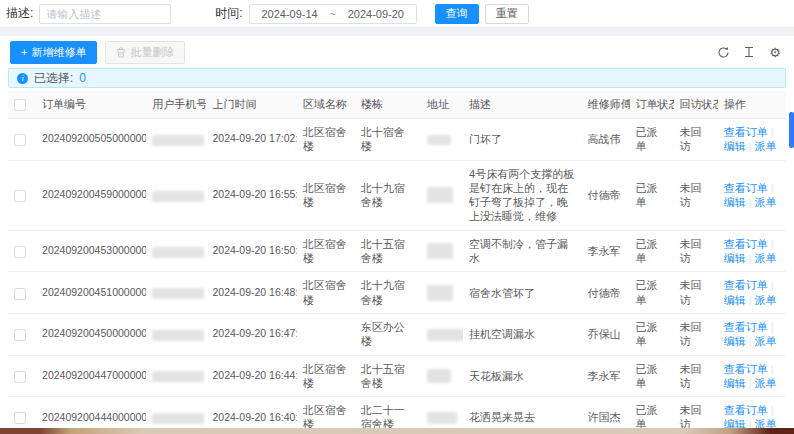 The height and width of the screenshot is (434, 794). I want to click on cell-visit-time: 2024-09-20 16:55:18, so click(251, 195).